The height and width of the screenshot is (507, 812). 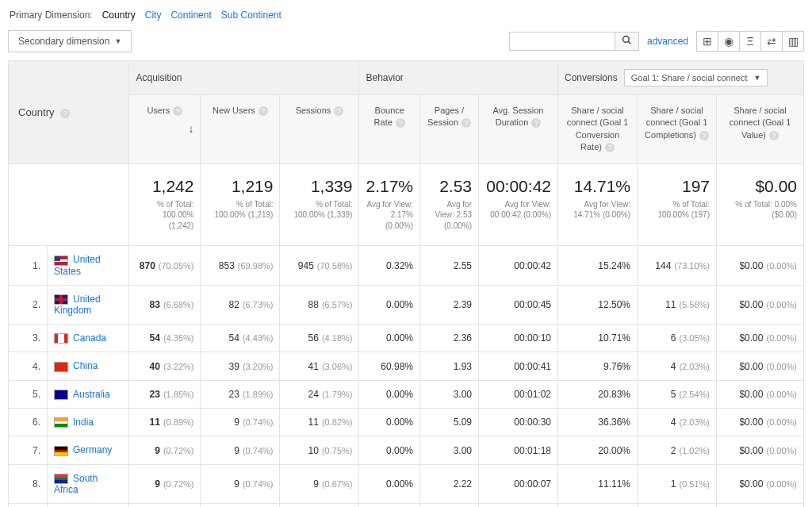 I want to click on metric-completions: Share / social connect (Goal 1 Completio…, so click(x=677, y=130).